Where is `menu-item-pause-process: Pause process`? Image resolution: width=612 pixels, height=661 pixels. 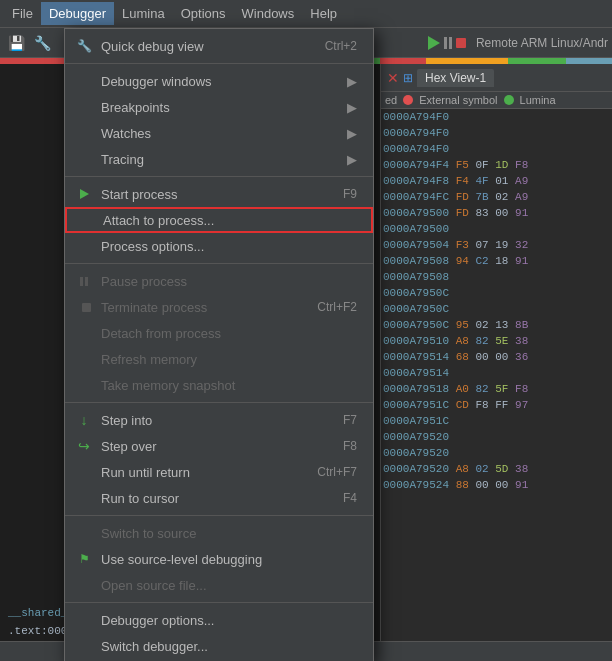 menu-item-pause-process: Pause process is located at coordinates (219, 281).